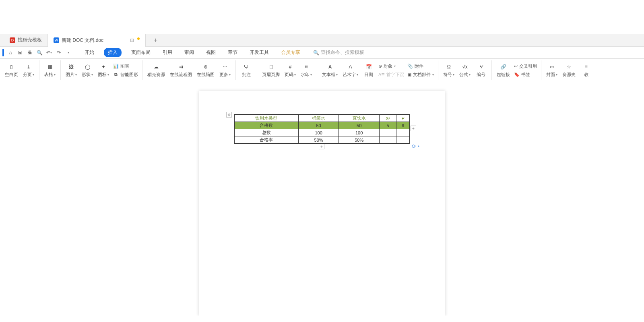 This screenshot has height=322, width=644. I want to click on app-accent-icon, so click(3, 53).